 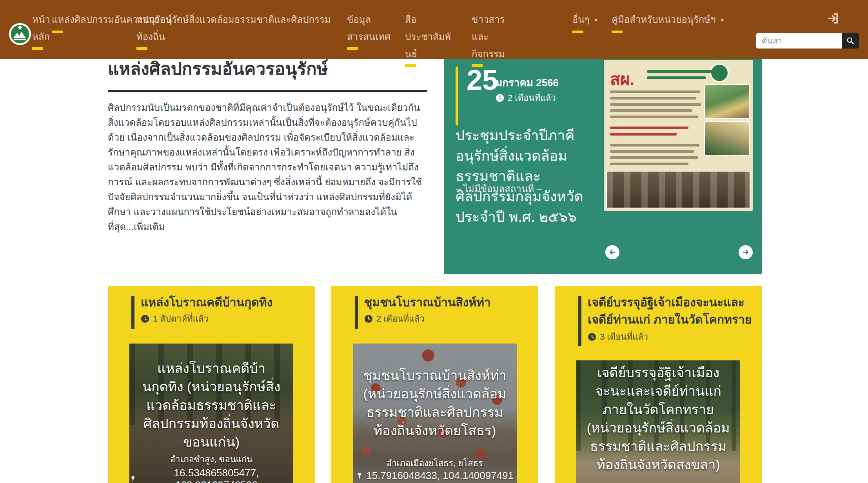 I want to click on site-logo, so click(x=20, y=34).